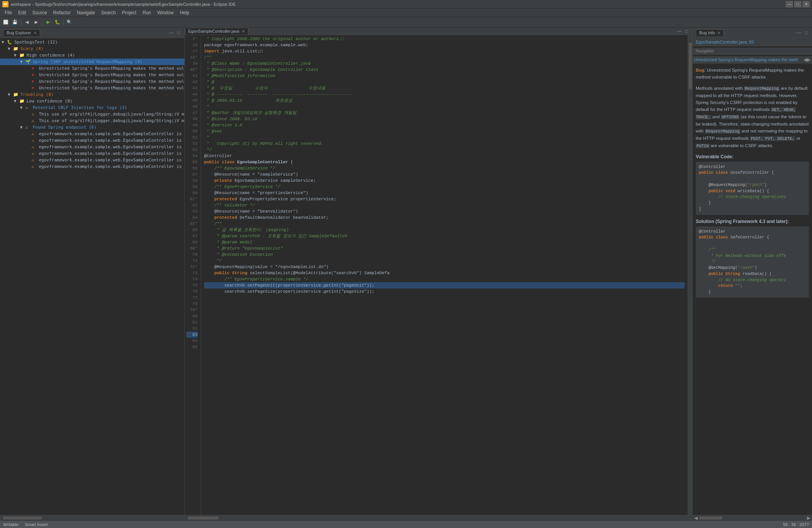 The height and width of the screenshot is (528, 812). I want to click on editor-maximize-btn: □, so click(687, 31).